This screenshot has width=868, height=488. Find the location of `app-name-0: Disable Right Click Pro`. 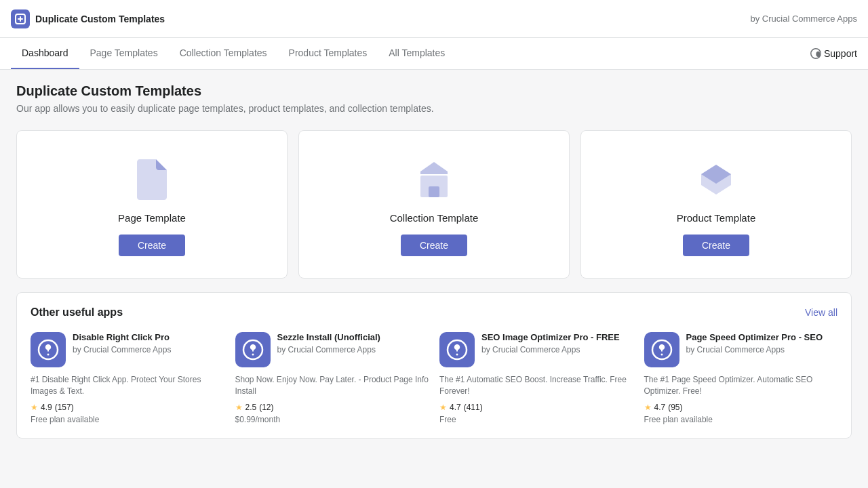

app-name-0: Disable Right Click Pro is located at coordinates (122, 338).